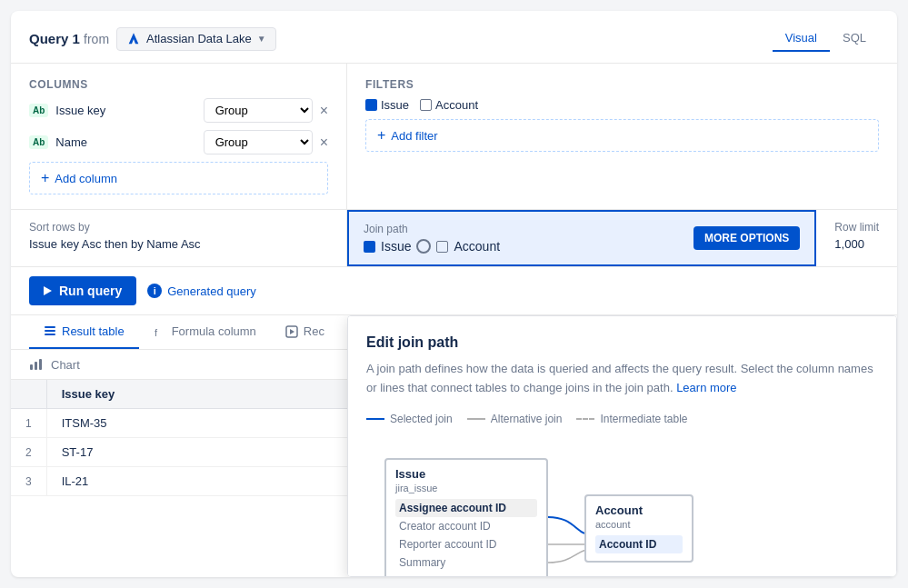  What do you see at coordinates (514, 419) in the screenshot?
I see `legend-alternative: Alternative join` at bounding box center [514, 419].